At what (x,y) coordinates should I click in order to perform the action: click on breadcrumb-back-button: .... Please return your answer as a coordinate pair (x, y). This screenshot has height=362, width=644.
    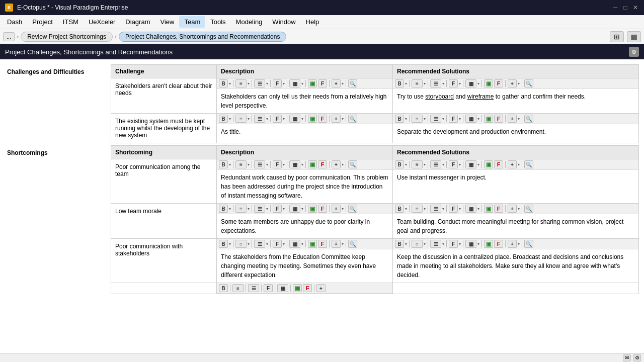
    Looking at the image, I should click on (9, 37).